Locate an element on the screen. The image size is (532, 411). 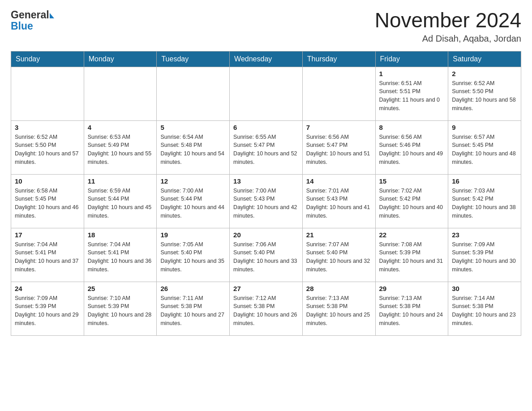
month-title: November 2024 is located at coordinates (448, 21).